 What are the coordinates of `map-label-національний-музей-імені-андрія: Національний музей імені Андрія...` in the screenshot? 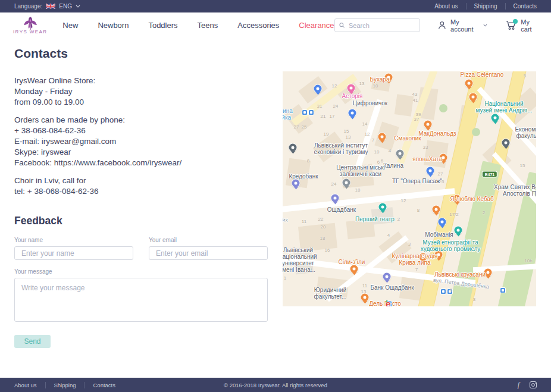 It's located at (503, 107).